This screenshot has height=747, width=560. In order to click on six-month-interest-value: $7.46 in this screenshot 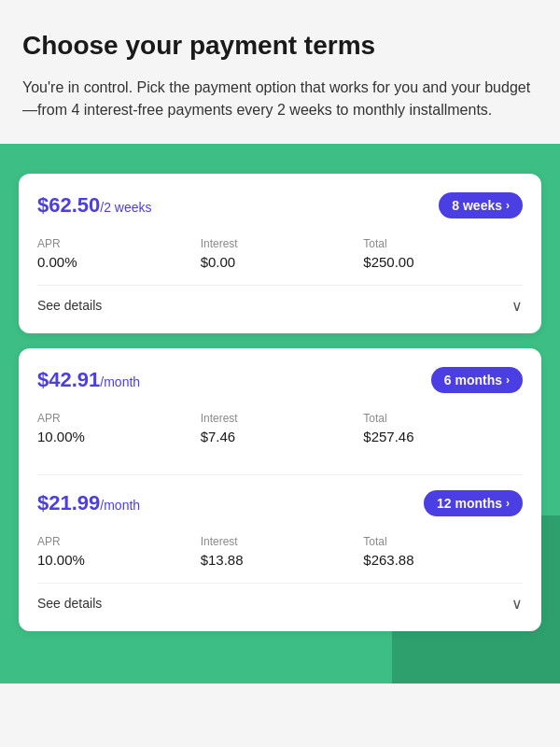, I will do `click(280, 437)`.